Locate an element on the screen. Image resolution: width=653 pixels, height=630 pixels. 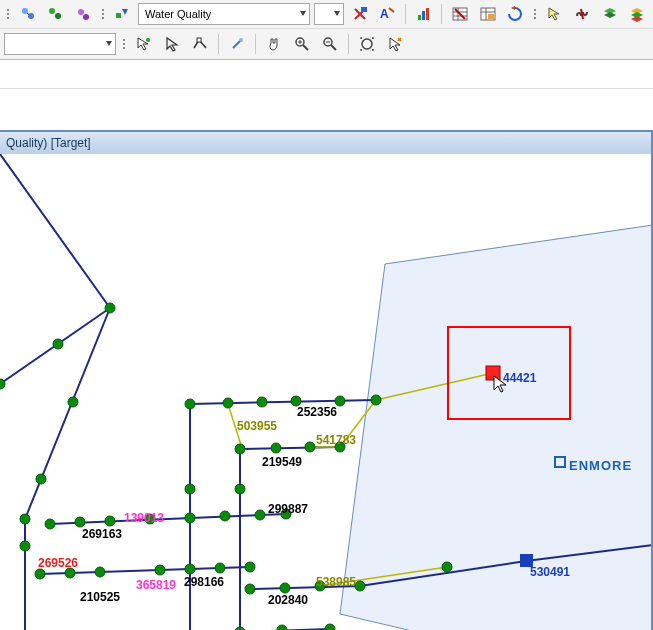
identify-button is located at coordinates (395, 44).